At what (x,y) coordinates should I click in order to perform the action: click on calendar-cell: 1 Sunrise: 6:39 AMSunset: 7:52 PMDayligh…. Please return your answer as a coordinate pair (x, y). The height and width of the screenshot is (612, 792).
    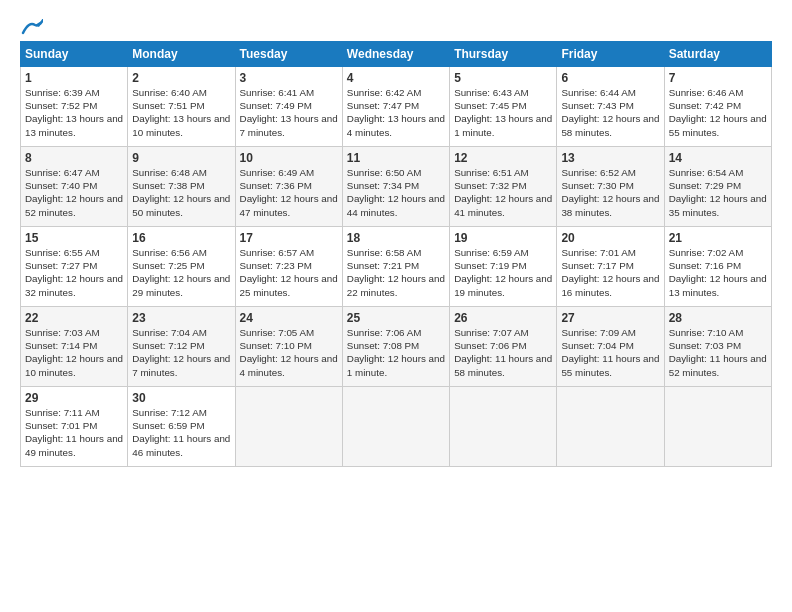
    Looking at the image, I should click on (74, 107).